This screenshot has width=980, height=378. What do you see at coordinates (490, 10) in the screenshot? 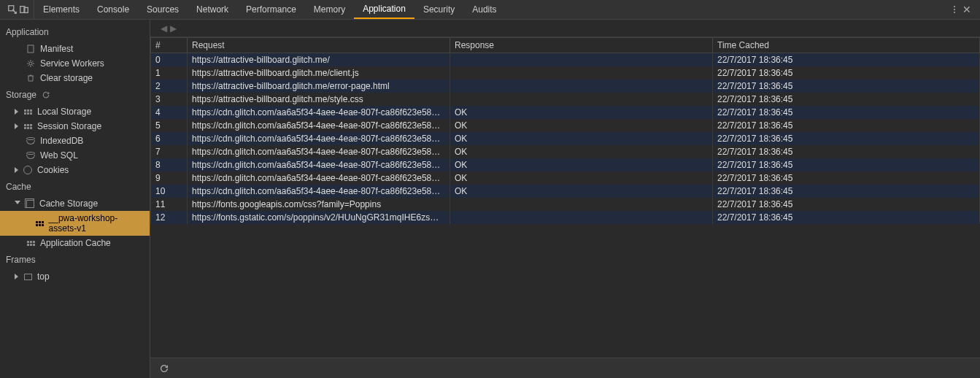
I see `devtools-tabbar: ElementsConsoleSourcesNetworkPerformance…` at bounding box center [490, 10].